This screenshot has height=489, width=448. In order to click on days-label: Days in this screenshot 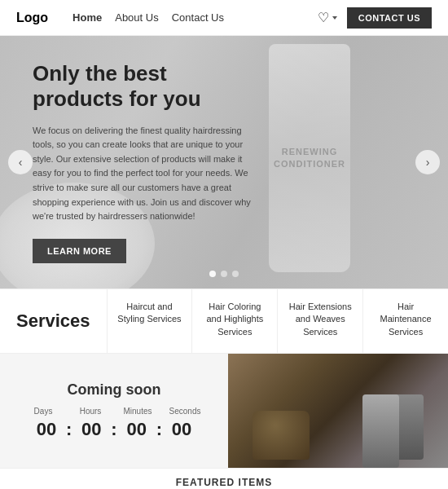, I will do `click(43, 411)`.